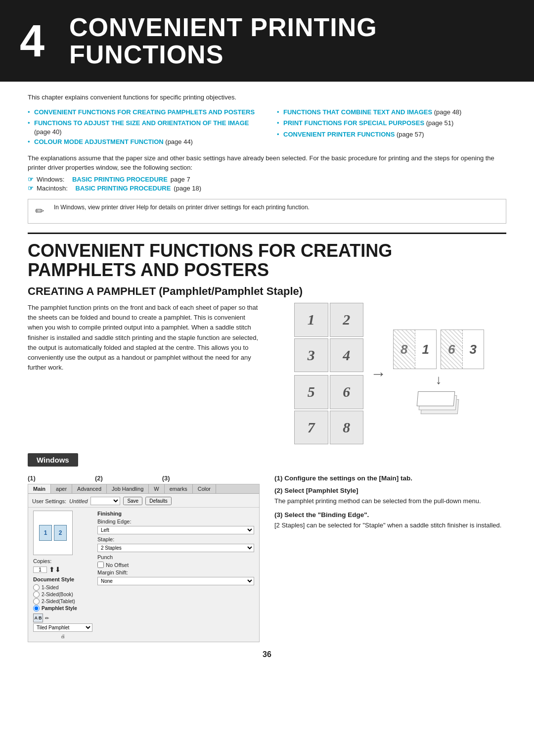 This screenshot has width=534, height=756. What do you see at coordinates (447, 112) in the screenshot?
I see `toc-suffix-4: (page 48)` at bounding box center [447, 112].